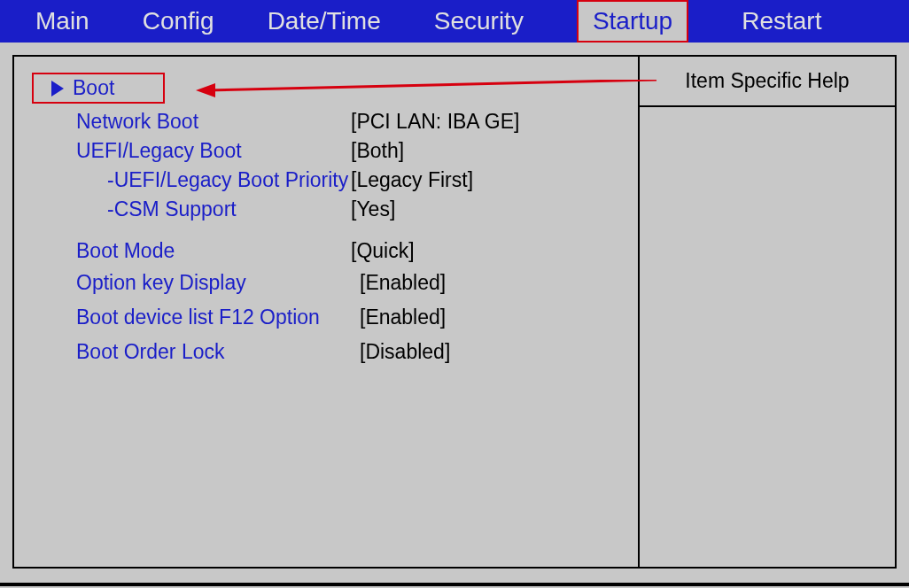 Image resolution: width=909 pixels, height=588 pixels. I want to click on setting-row-option-key-display: Option key Display [Enabled], so click(326, 283).